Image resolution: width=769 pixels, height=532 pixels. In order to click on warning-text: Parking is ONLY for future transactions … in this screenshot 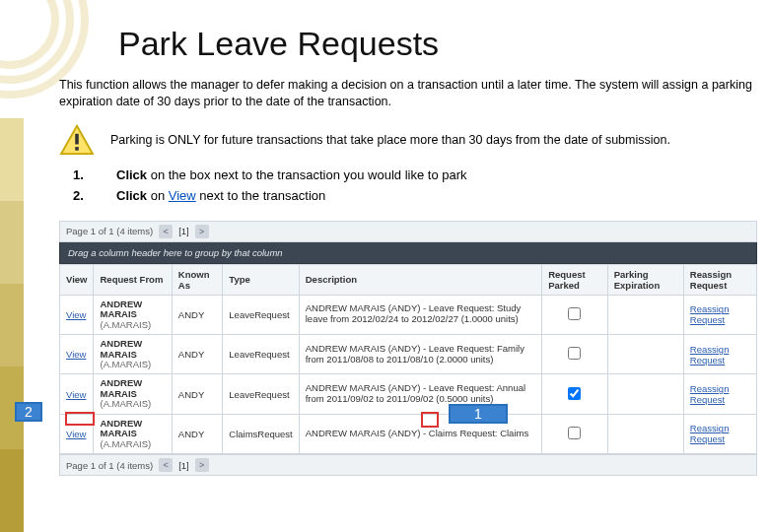, I will do `click(390, 140)`.